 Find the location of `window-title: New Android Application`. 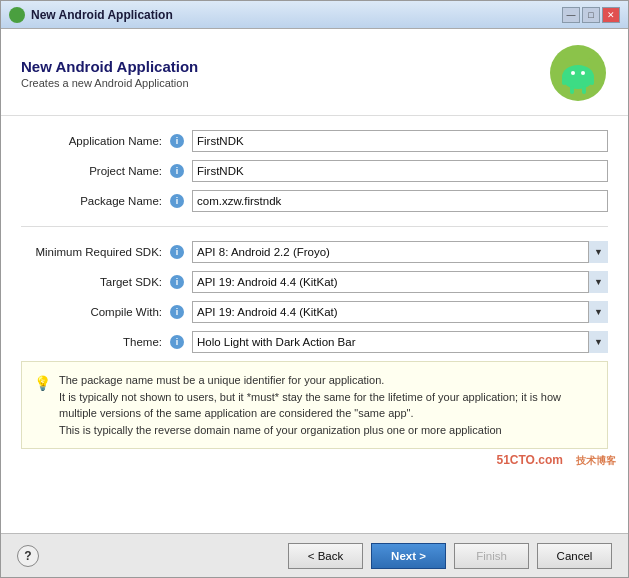

window-title: New Android Application is located at coordinates (296, 15).